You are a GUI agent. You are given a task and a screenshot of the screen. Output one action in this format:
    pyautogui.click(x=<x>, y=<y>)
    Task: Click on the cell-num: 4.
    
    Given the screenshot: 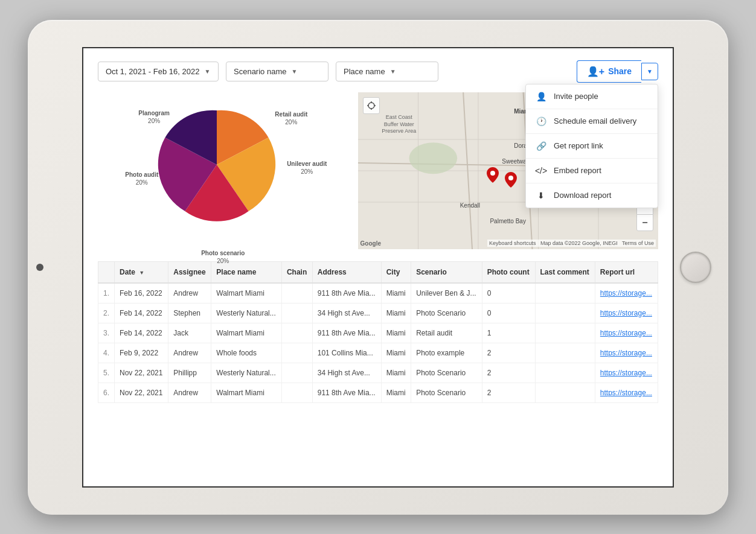 What is the action you would take?
    pyautogui.click(x=106, y=352)
    